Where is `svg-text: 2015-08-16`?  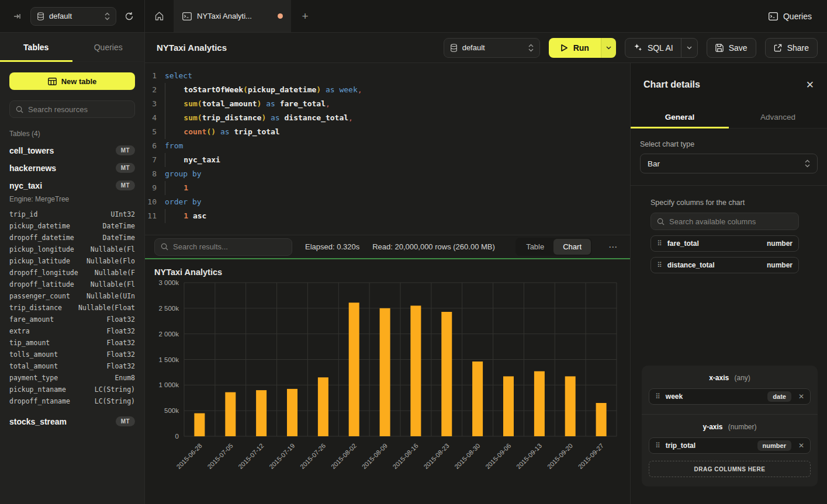
svg-text: 2015-08-16 is located at coordinates (406, 456).